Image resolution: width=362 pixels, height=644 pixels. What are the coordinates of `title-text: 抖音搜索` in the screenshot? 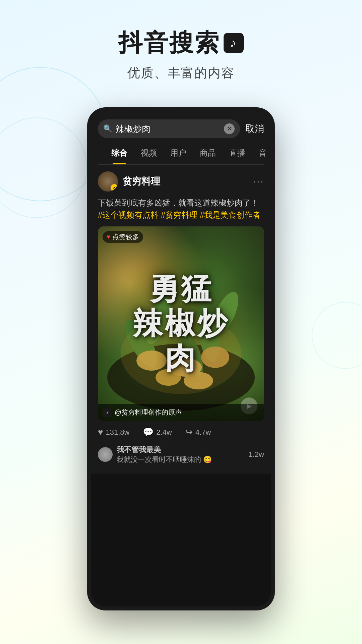 It's located at (169, 43).